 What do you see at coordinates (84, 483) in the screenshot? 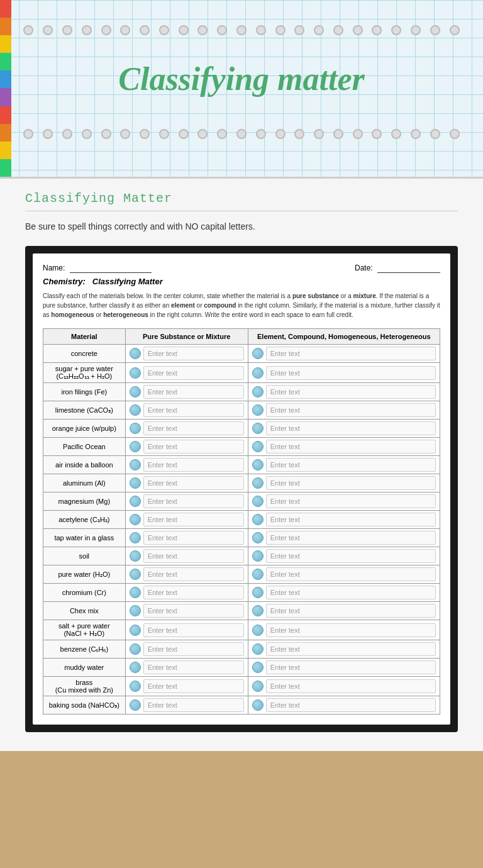
I see `material-cell: aluminum (Al)` at bounding box center [84, 483].